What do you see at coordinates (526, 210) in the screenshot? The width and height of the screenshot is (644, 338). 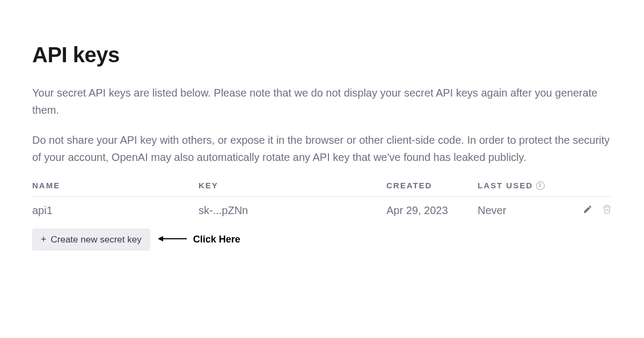 I see `cell-last-used: Never` at bounding box center [526, 210].